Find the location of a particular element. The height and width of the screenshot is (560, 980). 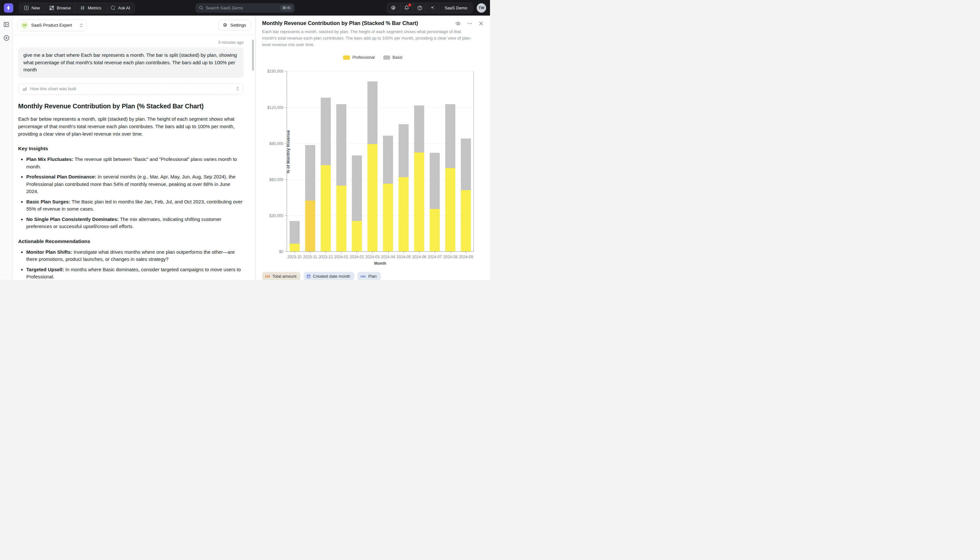

close-icon is located at coordinates (481, 23).